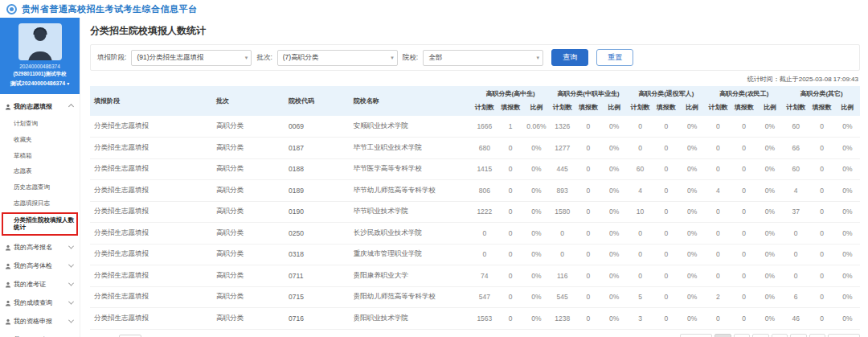  Describe the element at coordinates (570, 58) in the screenshot. I see `query-button: 查询` at that location.